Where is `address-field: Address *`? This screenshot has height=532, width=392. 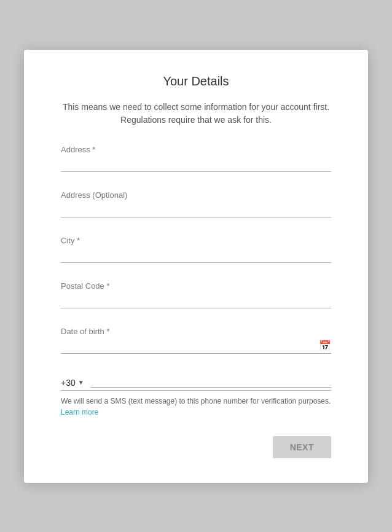 address-field: Address * is located at coordinates (196, 158).